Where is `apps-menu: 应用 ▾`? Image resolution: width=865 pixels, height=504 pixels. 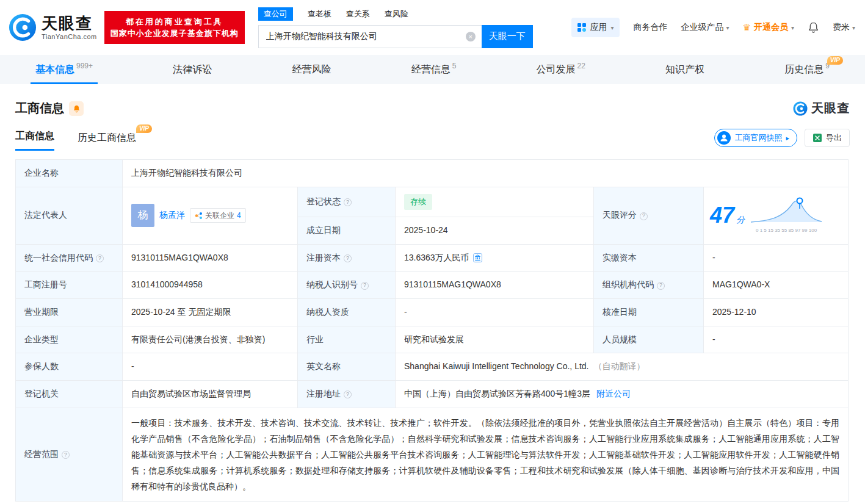
apps-menu: 应用 ▾ is located at coordinates (596, 27).